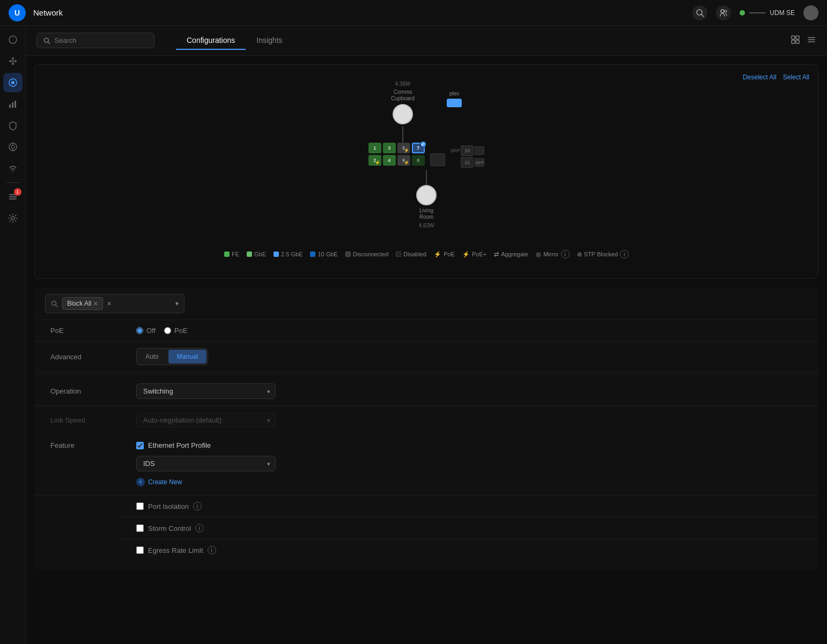 The image size is (827, 644). What do you see at coordinates (197, 506) in the screenshot?
I see `port-isolation-info: i` at bounding box center [197, 506].